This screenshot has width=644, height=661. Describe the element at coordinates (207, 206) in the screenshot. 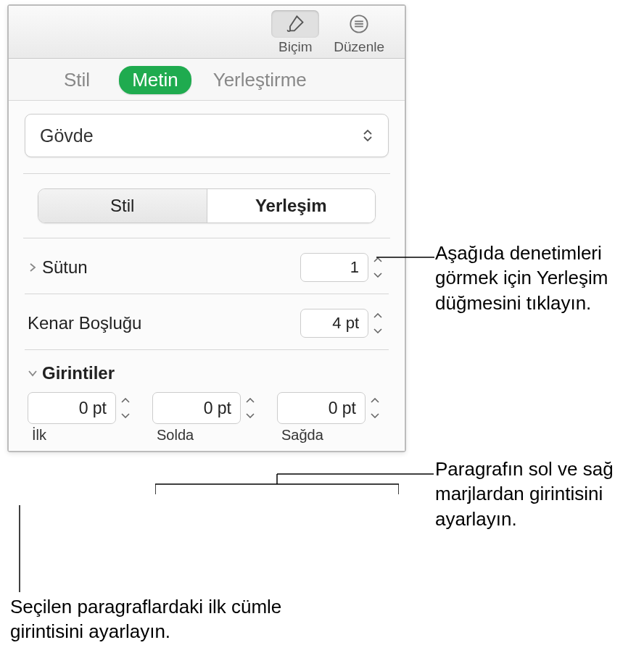

I see `subtab-segment: Stil Yerleşim` at that location.